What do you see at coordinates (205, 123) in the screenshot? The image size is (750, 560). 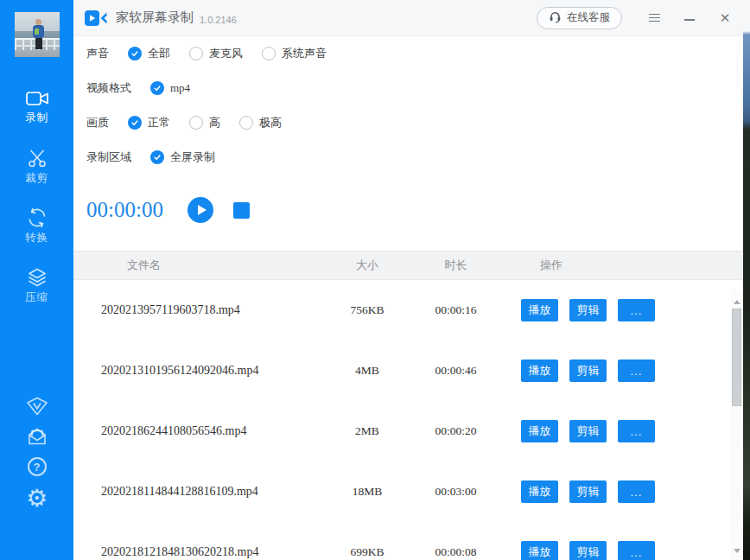 I see `radio-quality-high: 高` at bounding box center [205, 123].